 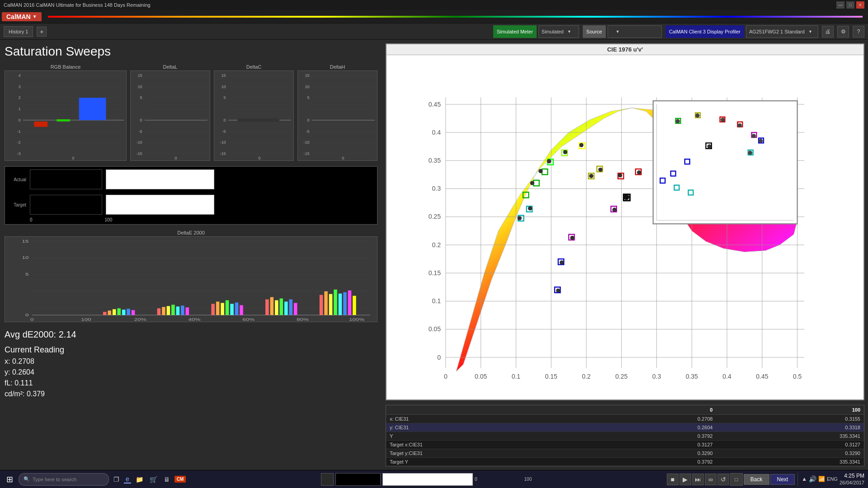 What do you see at coordinates (191, 113) in the screenshot?
I see `charts-row: RGB Balance 4 3` at bounding box center [191, 113].